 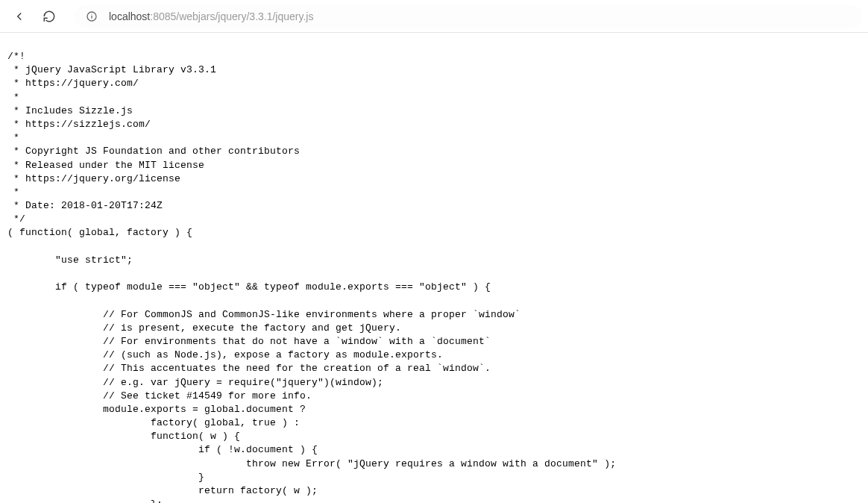 What do you see at coordinates (130, 16) in the screenshot?
I see `url-host: localhost` at bounding box center [130, 16].